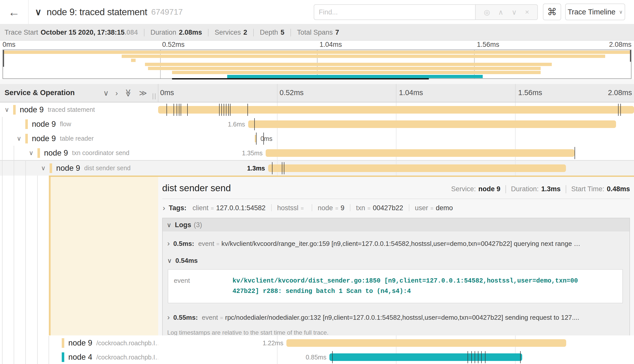 The width and height of the screenshot is (634, 364). What do you see at coordinates (272, 32) in the screenshot?
I see `summary-item: Depth5` at bounding box center [272, 32].